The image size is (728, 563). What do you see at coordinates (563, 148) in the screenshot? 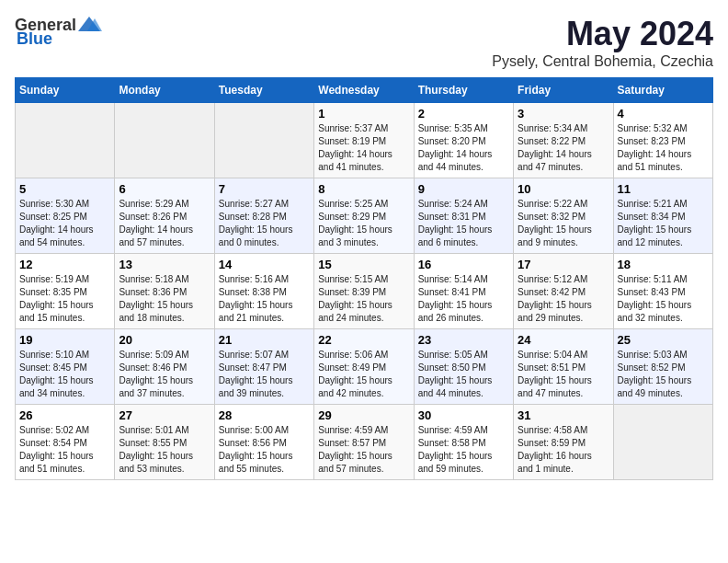
I see `day-info: Sunrise: 5:34 AM Sunset: 8:22 PM Dayligh…` at bounding box center [563, 148].